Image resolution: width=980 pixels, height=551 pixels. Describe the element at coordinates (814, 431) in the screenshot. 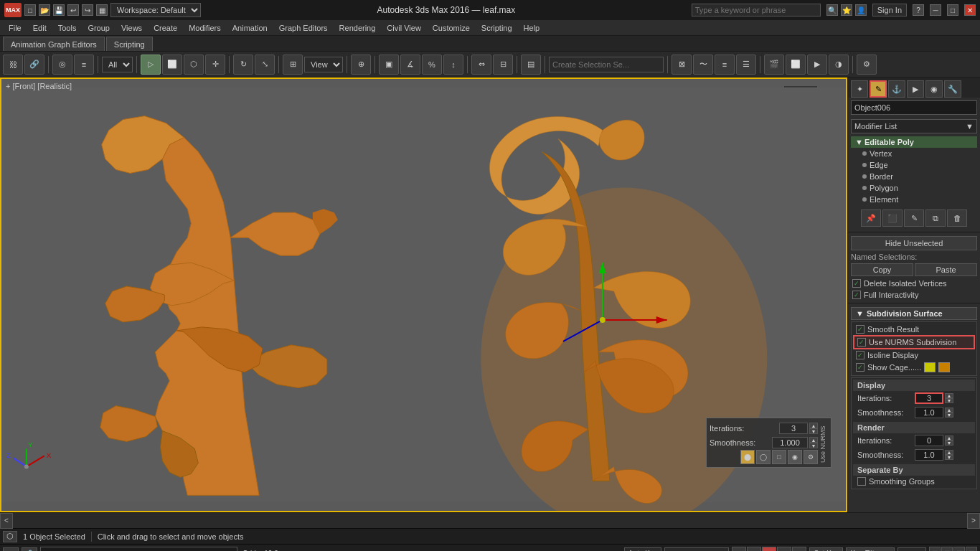

I see `nurms-iterations-down: ▼` at that location.